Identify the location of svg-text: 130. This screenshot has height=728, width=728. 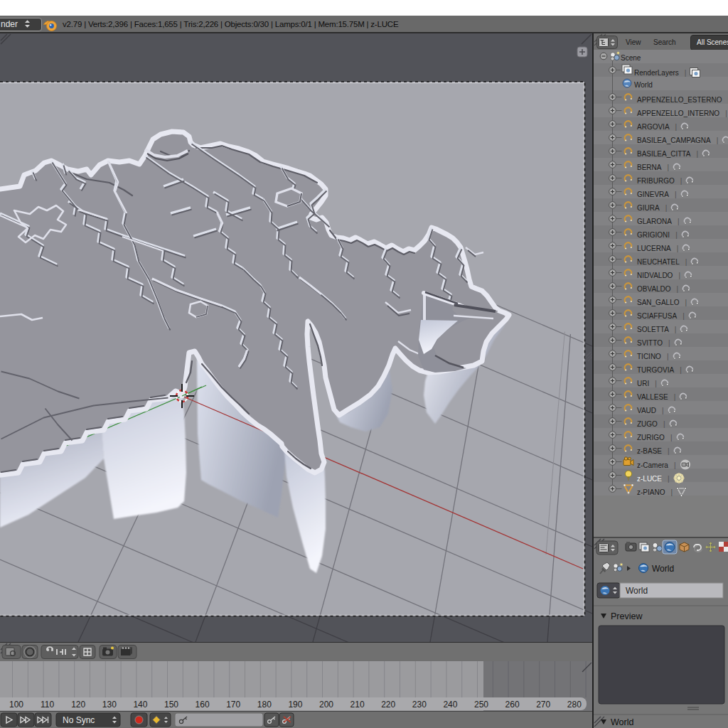
(109, 705).